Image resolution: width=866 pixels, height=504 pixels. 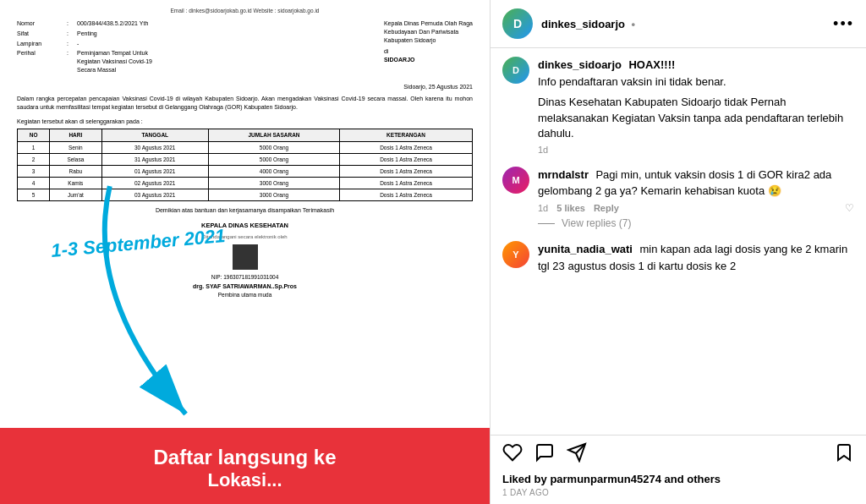 What do you see at coordinates (678, 257) in the screenshot?
I see `comment-item: Y yunita_nadia_wati min kapan ada lagi d…` at bounding box center [678, 257].